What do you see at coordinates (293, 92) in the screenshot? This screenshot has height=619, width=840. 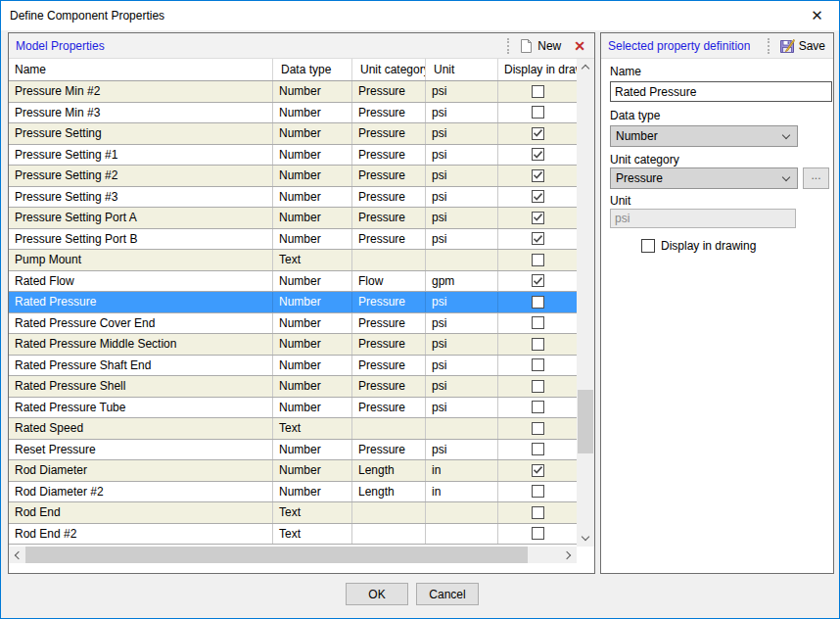 I see `table-row: Pressure Min #2NumberPressurepsi` at bounding box center [293, 92].